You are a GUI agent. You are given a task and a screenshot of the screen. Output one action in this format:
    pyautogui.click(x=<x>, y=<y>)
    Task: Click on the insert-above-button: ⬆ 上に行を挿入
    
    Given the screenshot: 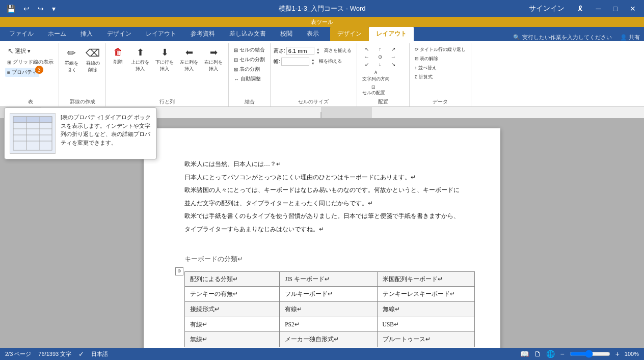 What is the action you would take?
    pyautogui.click(x=140, y=60)
    